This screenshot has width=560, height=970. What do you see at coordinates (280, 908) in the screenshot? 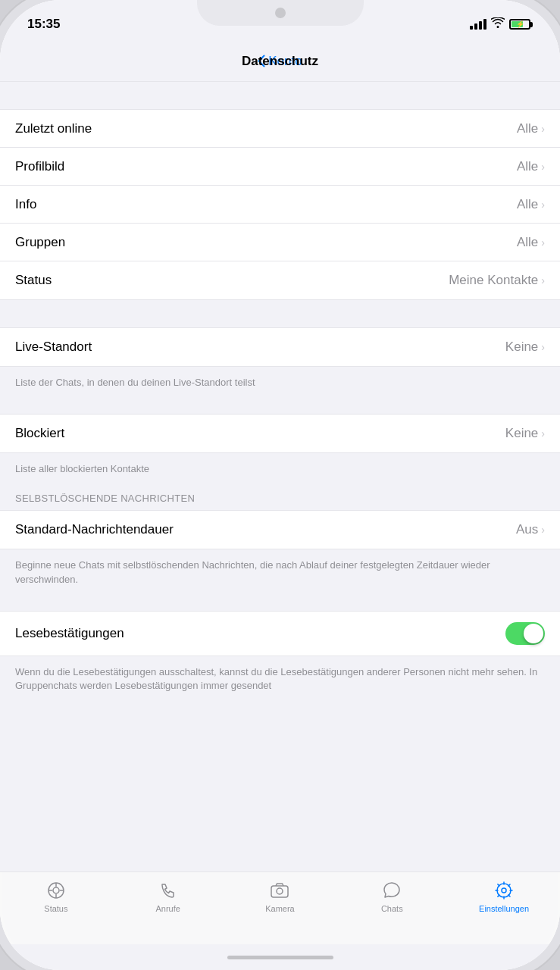
I see `tab-bar: Status Anrufe Kamera` at bounding box center [280, 908].